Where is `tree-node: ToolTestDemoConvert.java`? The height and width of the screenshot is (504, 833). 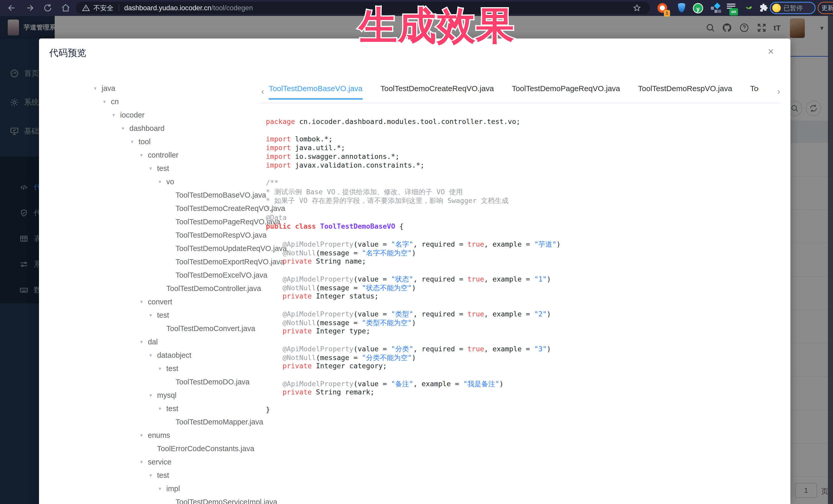
tree-node: ToolTestDemoConvert.java is located at coordinates (190, 329).